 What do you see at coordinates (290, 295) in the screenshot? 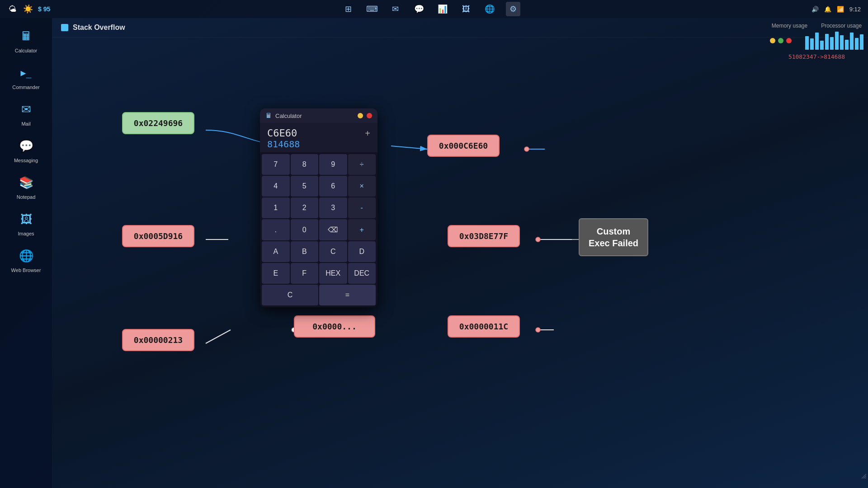
I see `calc-btn-clear: C` at bounding box center [290, 295].